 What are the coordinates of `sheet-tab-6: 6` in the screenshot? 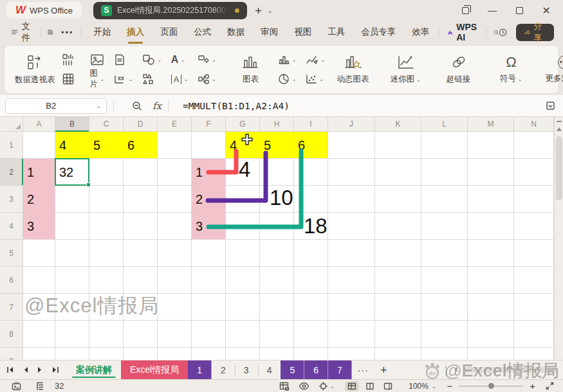 It's located at (317, 370).